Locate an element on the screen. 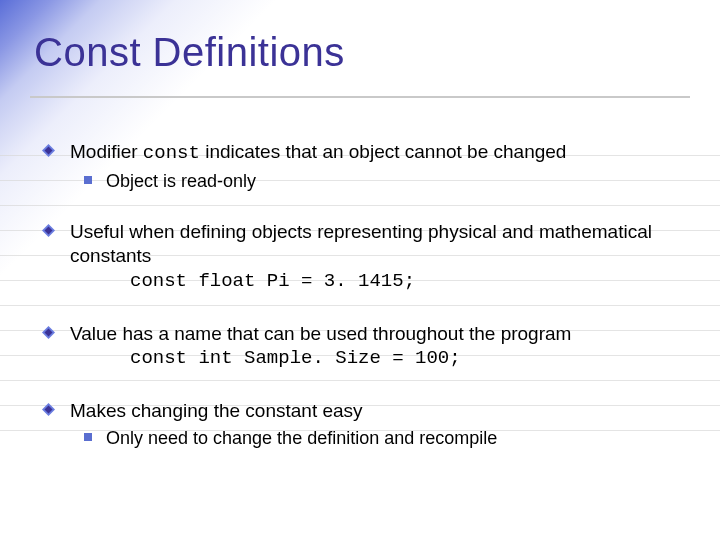  bullet-1-sub-text: Object is read-only is located at coordinates (181, 181).